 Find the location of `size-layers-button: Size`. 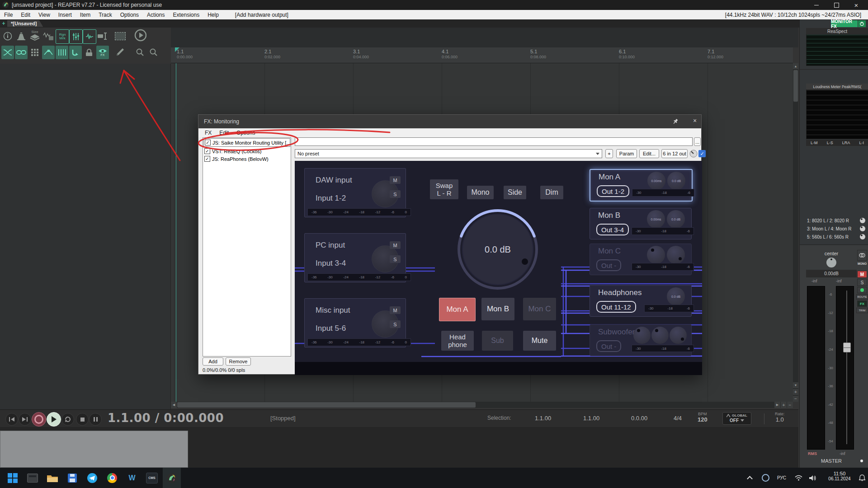

size-layers-button: Size is located at coordinates (35, 35).